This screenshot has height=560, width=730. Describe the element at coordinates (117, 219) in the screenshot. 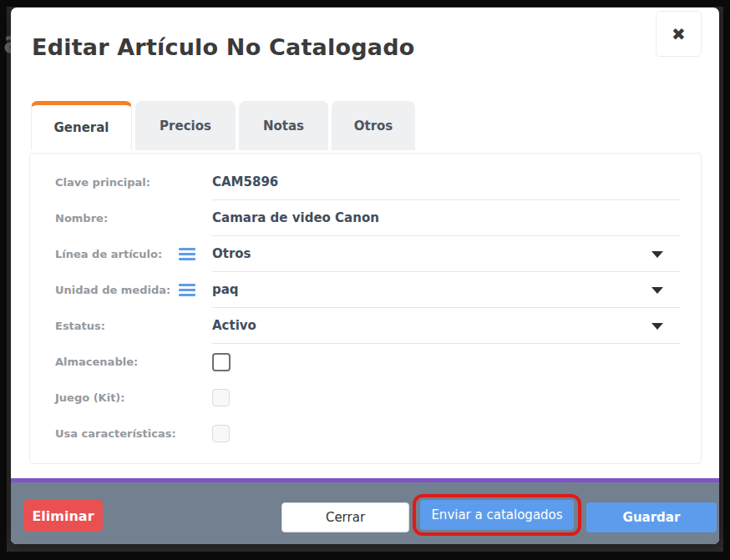

I see `field-label: Nombre:` at that location.